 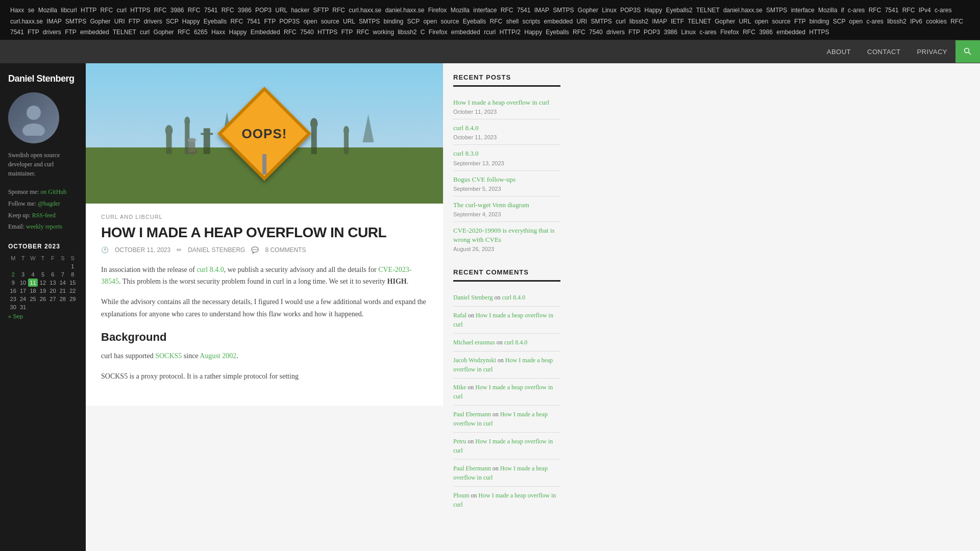 I want to click on recent-post-date: August 26, 2023, so click(x=507, y=249).